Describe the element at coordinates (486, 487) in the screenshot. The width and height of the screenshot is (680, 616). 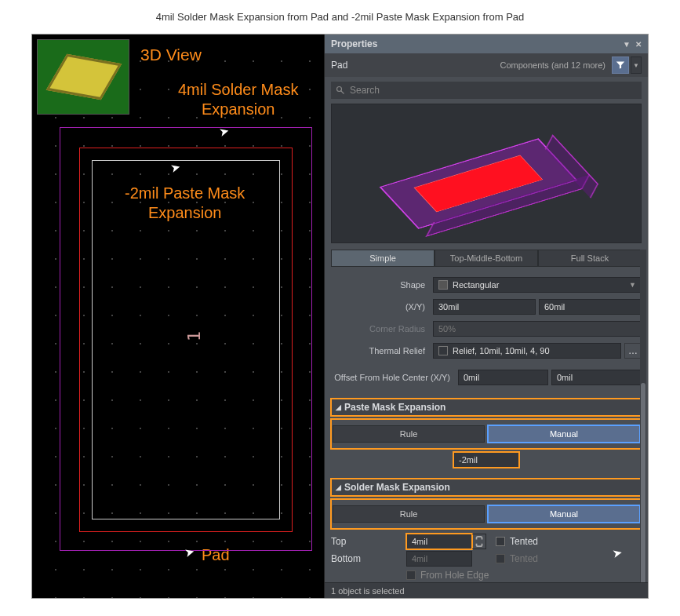
I see `section-solder-mask: ◢Solder Mask Expansion` at that location.